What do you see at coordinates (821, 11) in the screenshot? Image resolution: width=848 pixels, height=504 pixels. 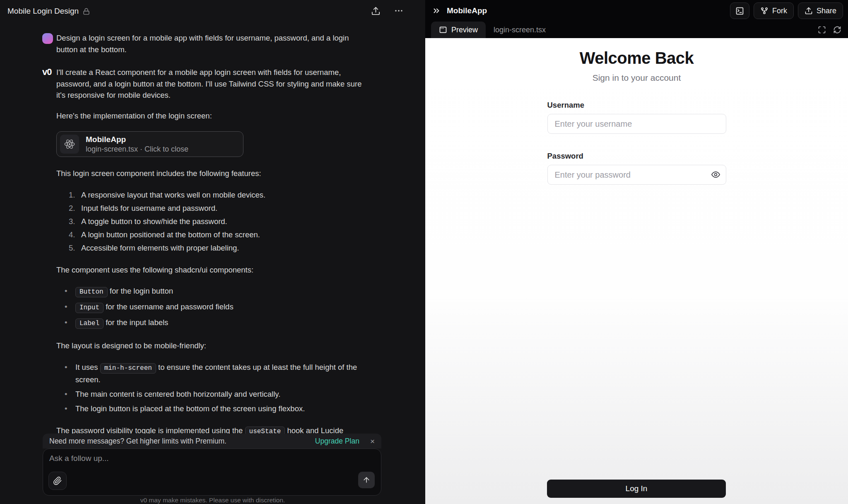 I see `share-button: Share` at bounding box center [821, 11].